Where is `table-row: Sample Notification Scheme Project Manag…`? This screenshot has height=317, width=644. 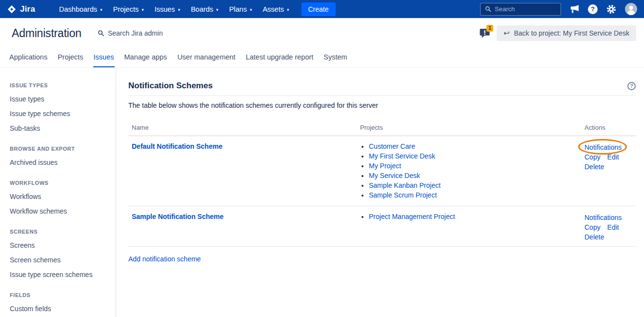 table-row: Sample Notification Scheme Project Manag… is located at coordinates (382, 226).